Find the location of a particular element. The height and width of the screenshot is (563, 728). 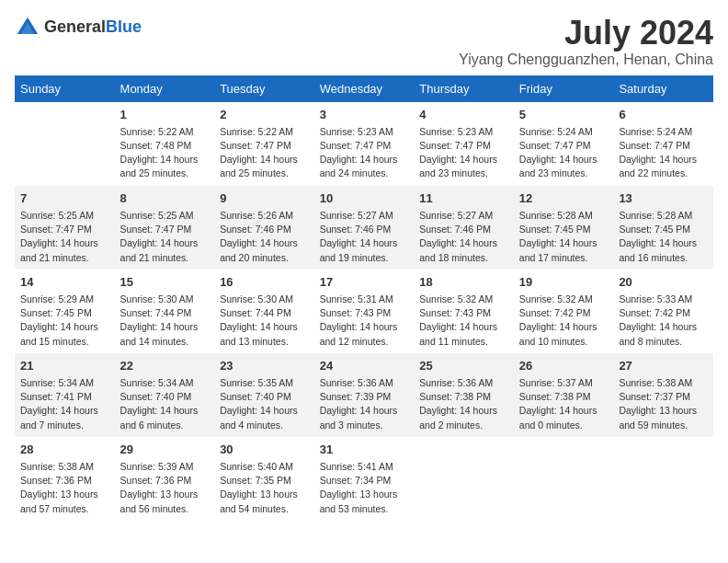

day-number: 23 is located at coordinates (265, 366).